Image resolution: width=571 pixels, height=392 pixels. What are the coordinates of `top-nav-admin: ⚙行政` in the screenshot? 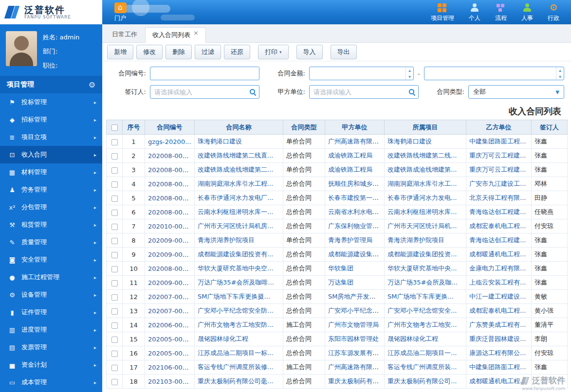 It's located at (553, 13).